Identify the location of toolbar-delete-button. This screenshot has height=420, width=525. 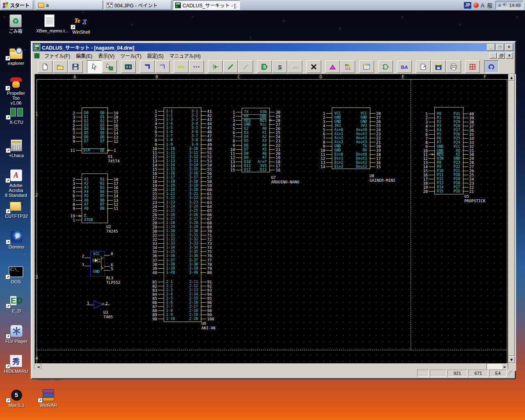
(314, 66).